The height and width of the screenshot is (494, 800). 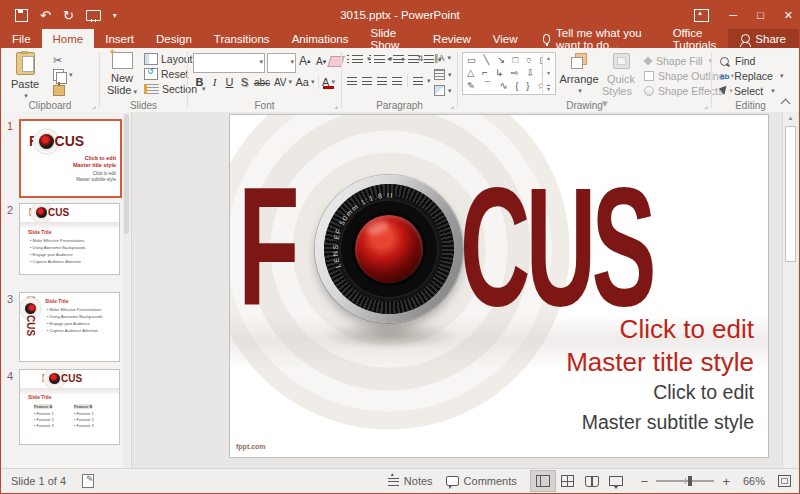 What do you see at coordinates (790, 118) in the screenshot?
I see `scroll-up-icon: ▴` at bounding box center [790, 118].